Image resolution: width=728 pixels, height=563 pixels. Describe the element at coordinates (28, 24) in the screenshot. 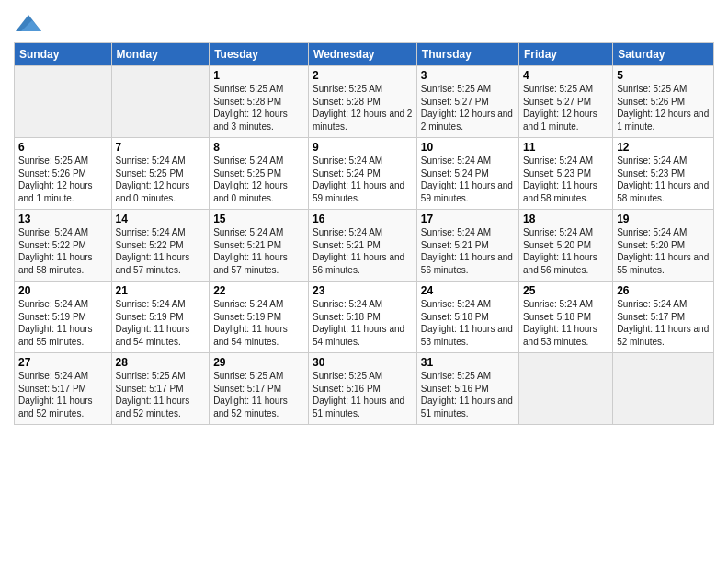

I see `logo-icon` at that location.